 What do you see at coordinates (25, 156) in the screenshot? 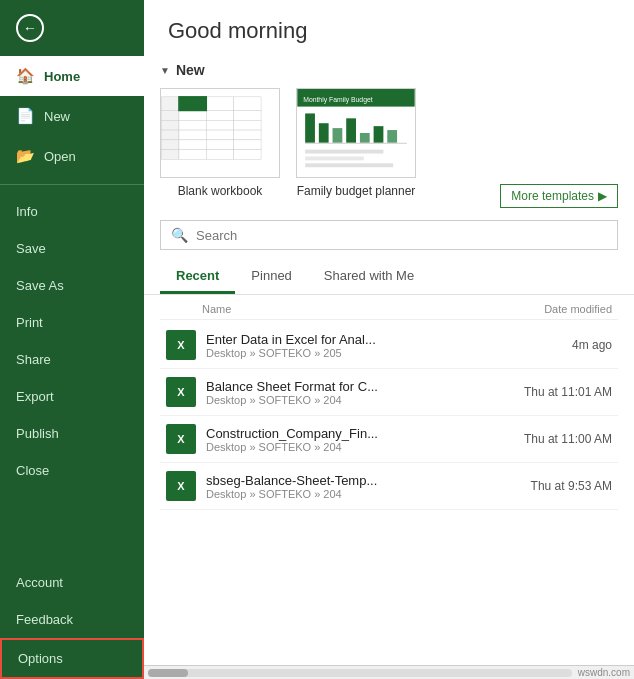
I see `open-folder-icon: 📂` at bounding box center [25, 156].